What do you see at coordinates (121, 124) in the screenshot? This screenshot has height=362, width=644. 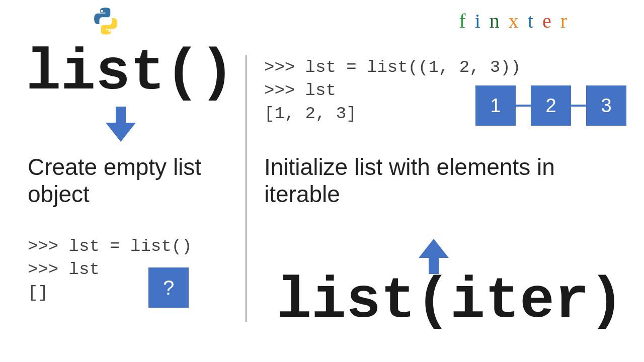 I see `arrow-down-icon` at bounding box center [121, 124].